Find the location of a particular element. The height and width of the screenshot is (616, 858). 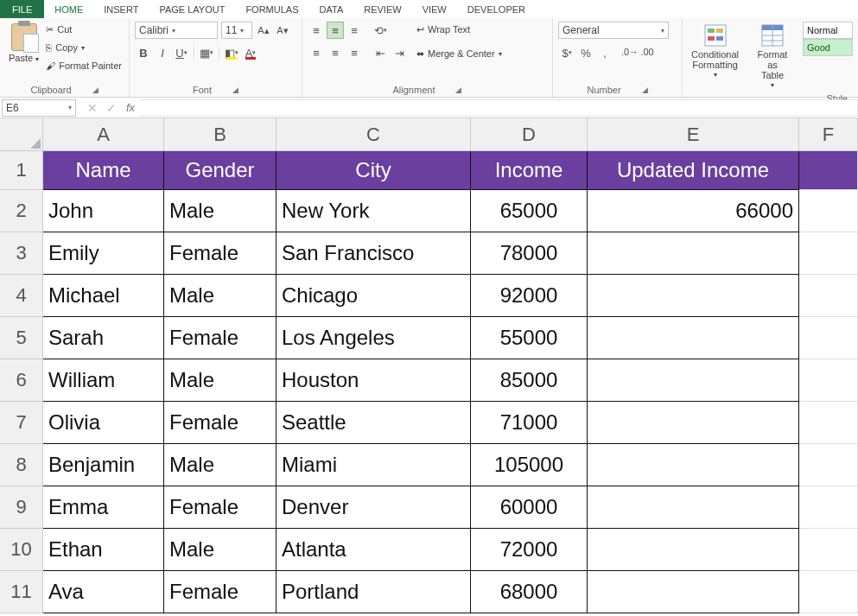

cell: Olivia is located at coordinates (104, 423).